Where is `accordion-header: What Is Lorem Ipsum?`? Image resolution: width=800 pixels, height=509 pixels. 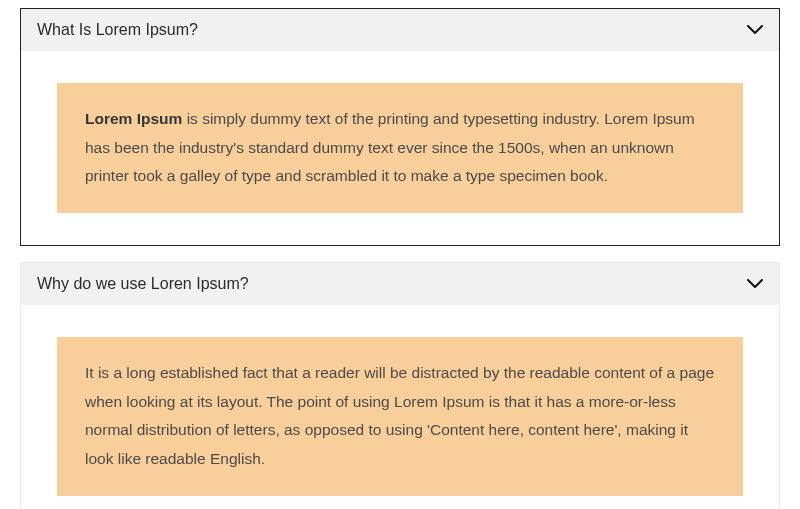
accordion-header: What Is Lorem Ipsum? is located at coordinates (400, 30).